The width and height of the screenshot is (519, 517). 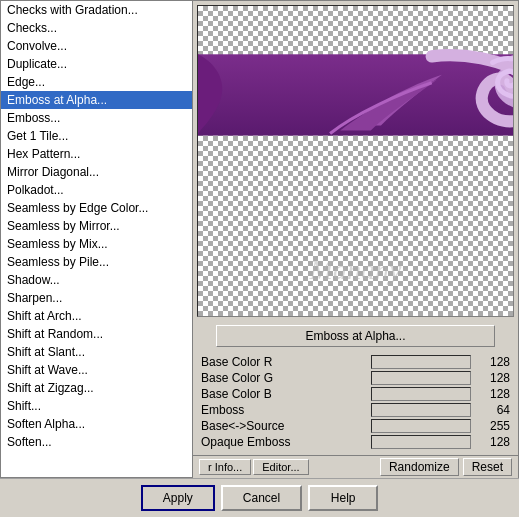 I want to click on filter-item-polkadot: Polkadot..., so click(x=96, y=190).